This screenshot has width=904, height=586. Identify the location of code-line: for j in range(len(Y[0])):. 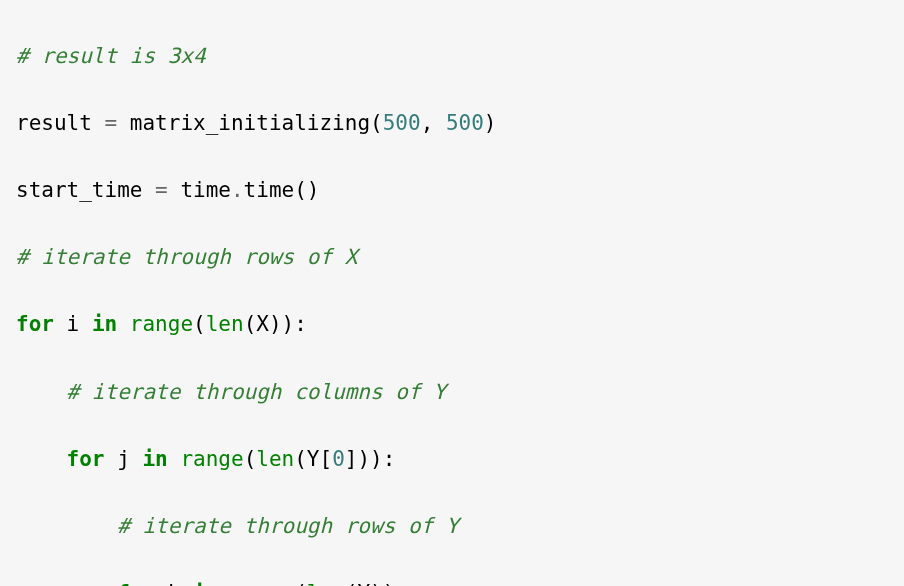
(452, 460).